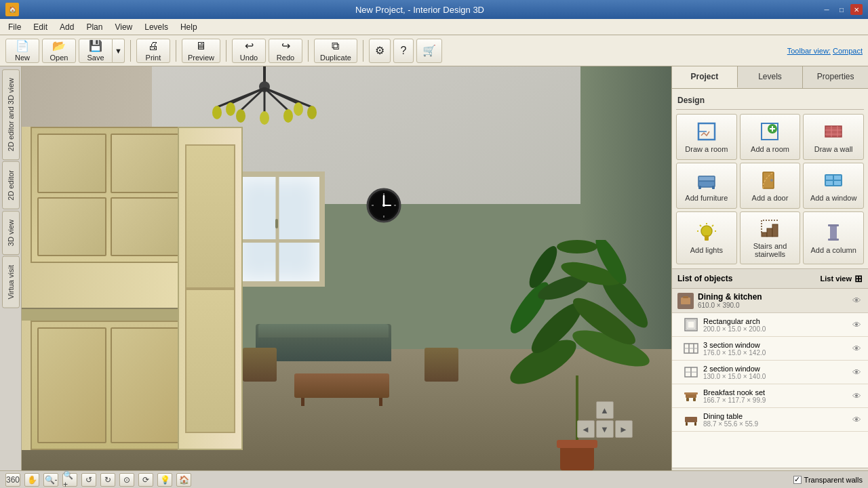 Image resolution: width=868 pixels, height=488 pixels. Describe the element at coordinates (856, 348) in the screenshot. I see `eye-toggle-3w: 👁` at that location.